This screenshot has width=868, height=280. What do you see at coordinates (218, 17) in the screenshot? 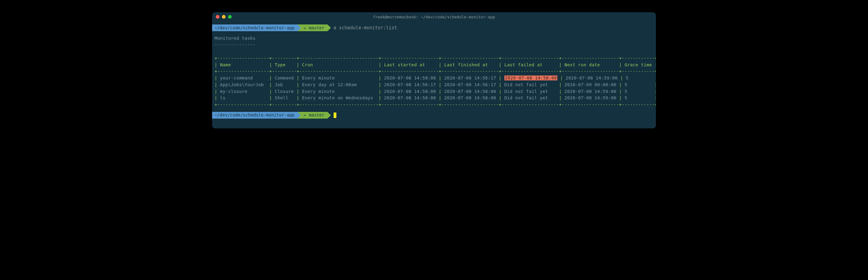
I see `close-icon` at bounding box center [218, 17].